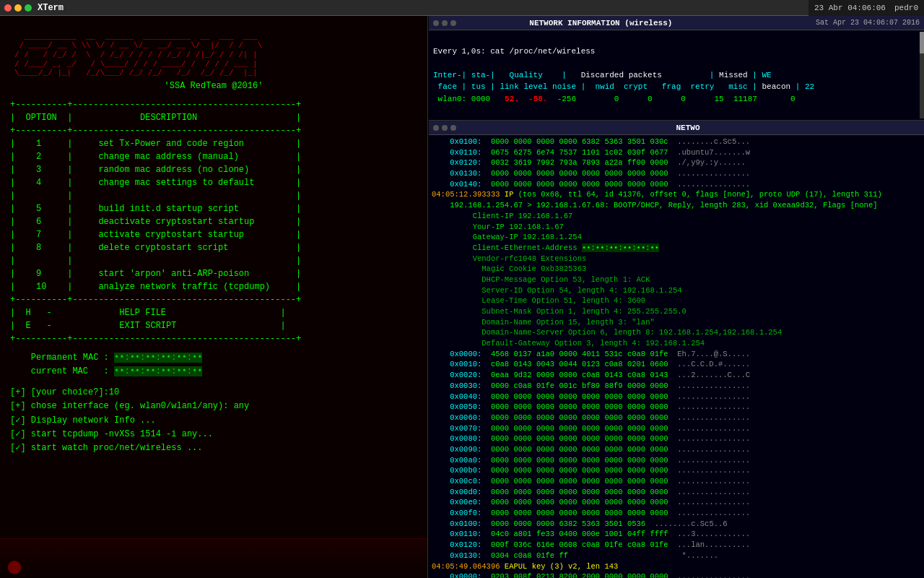 This screenshot has width=924, height=578. Describe the element at coordinates (158, 358) in the screenshot. I see `permanent-mac-value: ••:••:••:••:••:••` at that location.